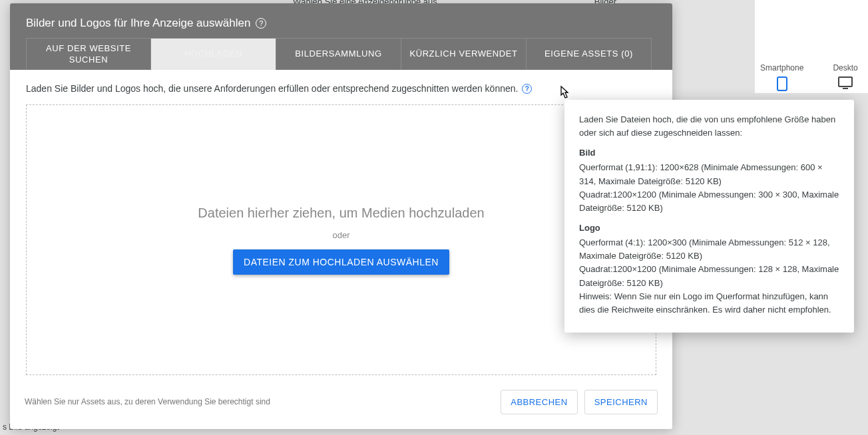 This screenshot has width=868, height=435. Describe the element at coordinates (845, 68) in the screenshot. I see `device-desktop-label: Deskto` at that location.